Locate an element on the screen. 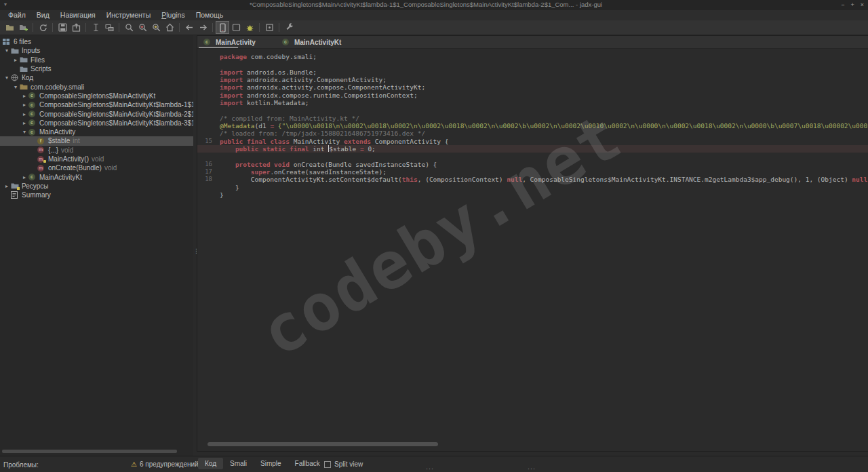 This screenshot has height=472, width=868. tree-item-oncreate: monCreate(Bundle)void is located at coordinates (96, 168).